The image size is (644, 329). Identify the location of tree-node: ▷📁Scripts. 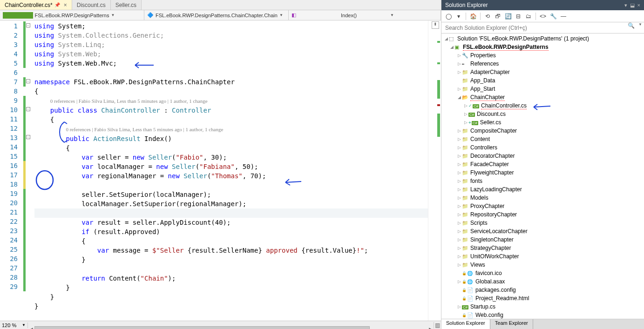
(543, 223).